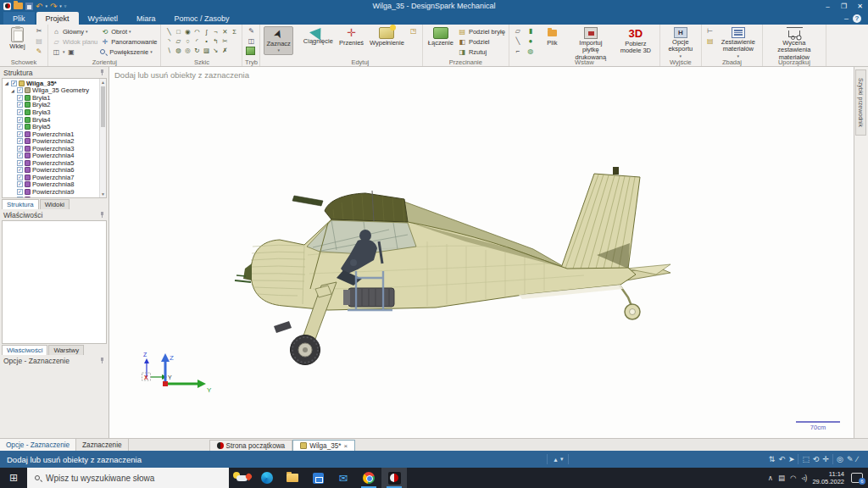 The image size is (868, 488). Describe the element at coordinates (481, 42) in the screenshot. I see `split-button: ◧Podziel` at that location.